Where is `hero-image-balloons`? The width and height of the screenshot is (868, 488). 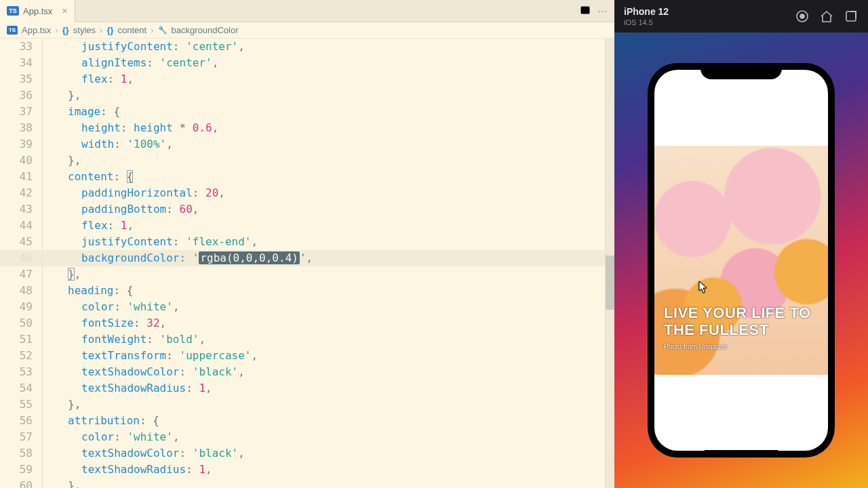 hero-image-balloons is located at coordinates (741, 260).